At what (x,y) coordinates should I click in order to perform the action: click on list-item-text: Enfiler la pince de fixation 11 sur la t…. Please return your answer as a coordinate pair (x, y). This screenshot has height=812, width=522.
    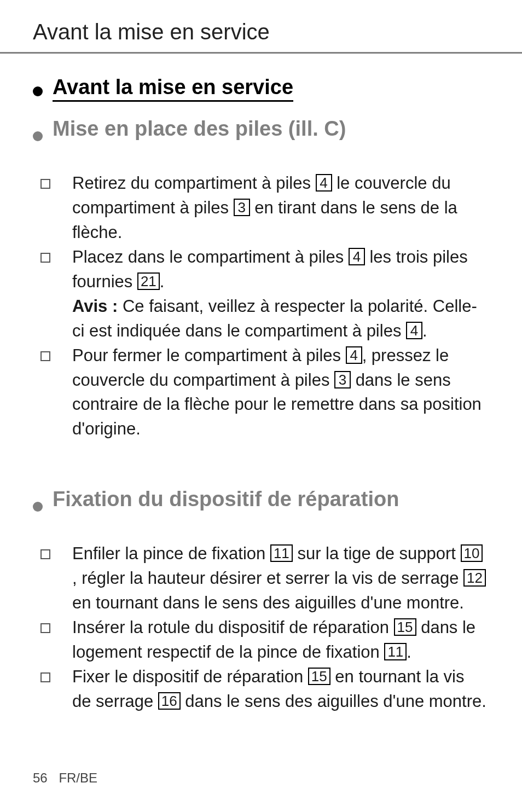
    Looking at the image, I should click on (280, 579).